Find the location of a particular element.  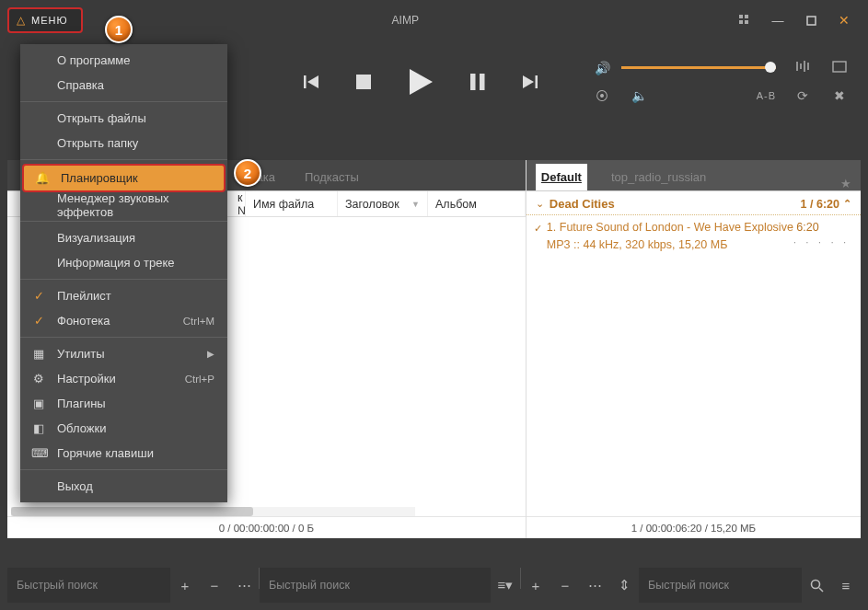

right-search-input is located at coordinates (720, 585).